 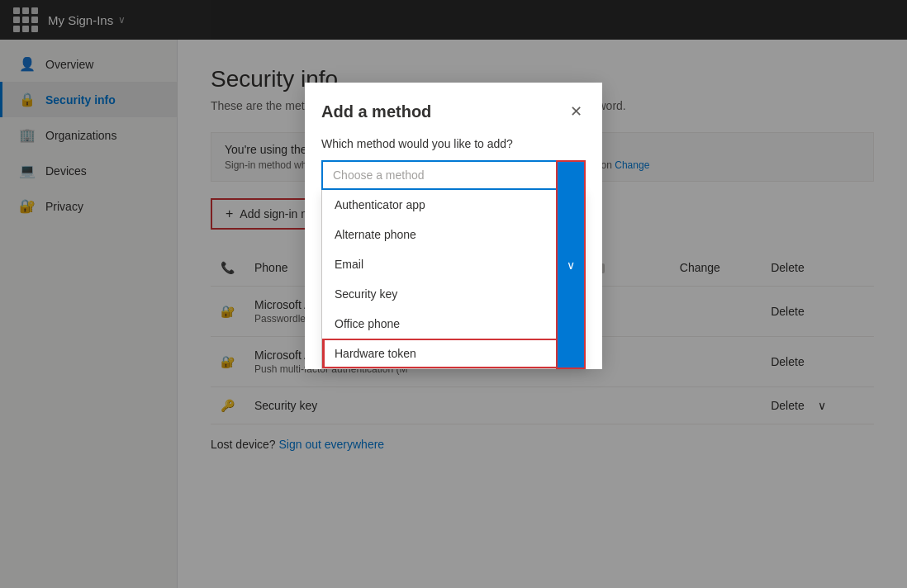 What do you see at coordinates (377, 112) in the screenshot?
I see `modal-title: Add a method` at bounding box center [377, 112].